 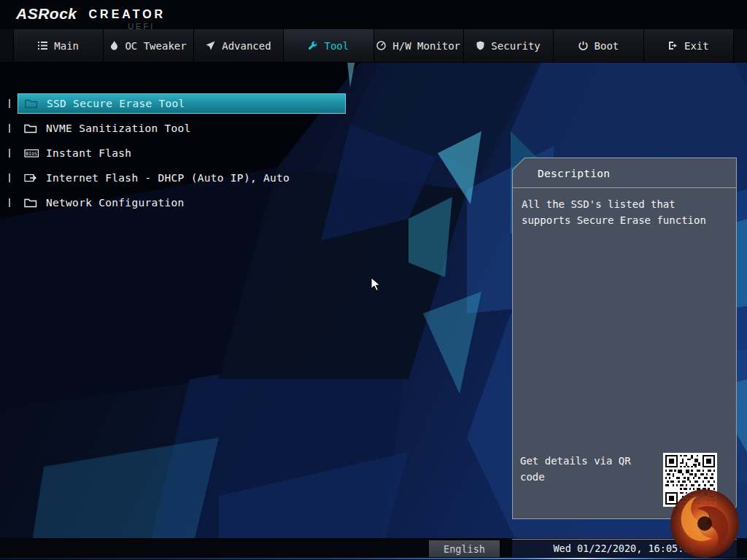 What do you see at coordinates (624, 212) in the screenshot?
I see `description-text: All the SSD's listed that supports Secur…` at bounding box center [624, 212].